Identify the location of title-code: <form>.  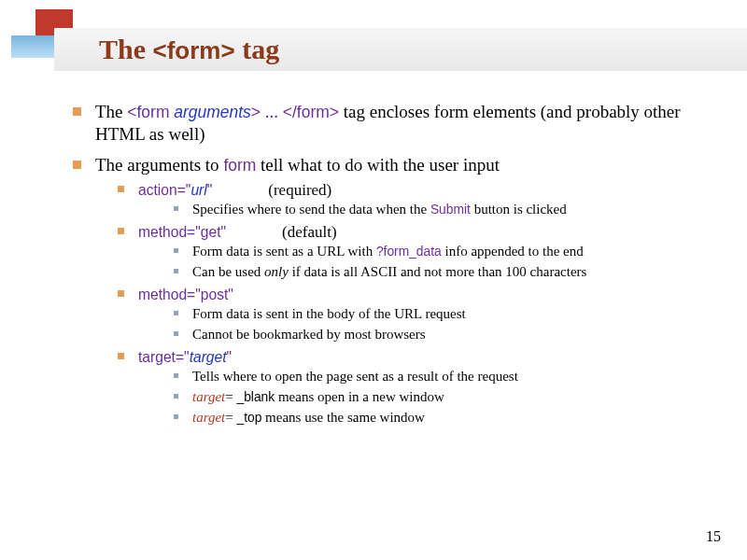
(194, 50).